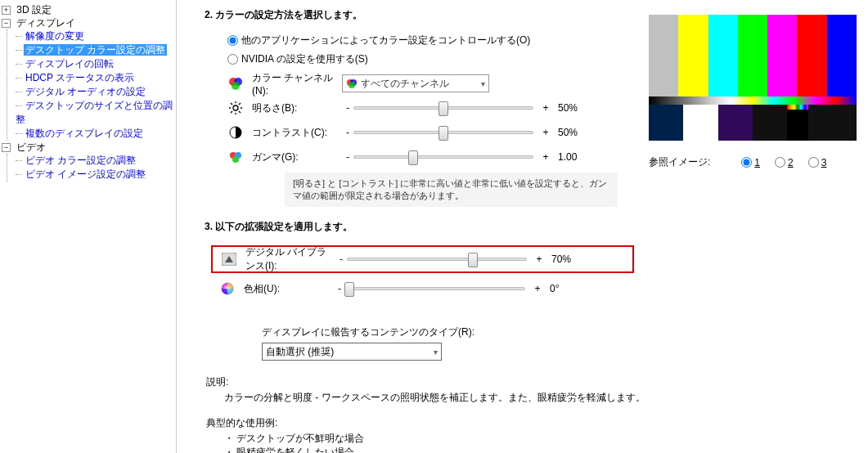  Describe the element at coordinates (437, 397) in the screenshot. I see `desc-body: カラーの分解と明度 - ワークスペースの照明状態を補正します。また、眼精疲労を軽…` at that location.